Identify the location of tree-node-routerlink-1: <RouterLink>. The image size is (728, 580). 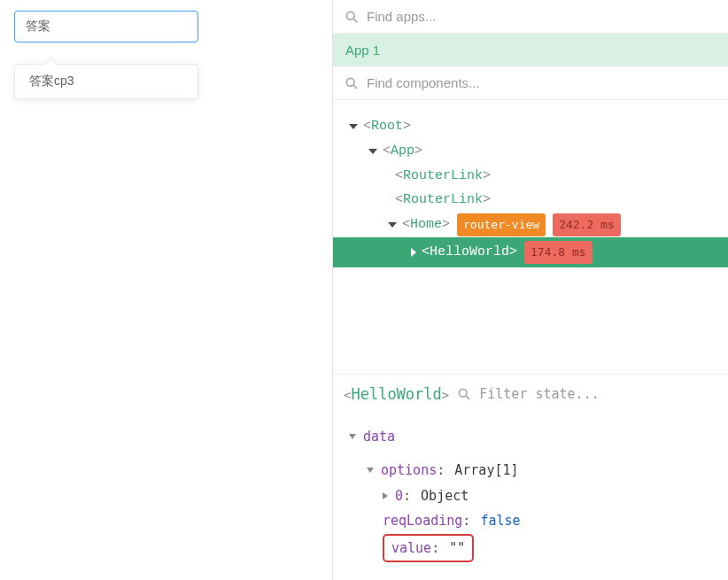
(531, 176).